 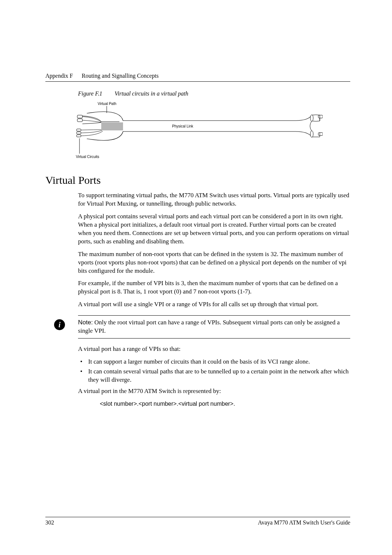 I want to click on note-body: Only the root virtual port can have a ra…, so click(x=209, y=327).